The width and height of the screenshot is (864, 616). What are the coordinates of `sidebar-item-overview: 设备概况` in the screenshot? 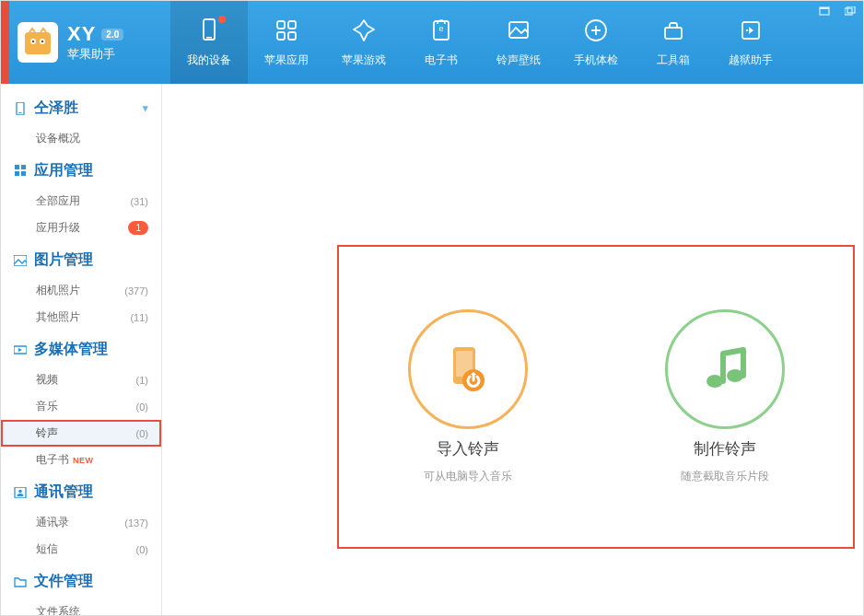 It's located at (81, 138).